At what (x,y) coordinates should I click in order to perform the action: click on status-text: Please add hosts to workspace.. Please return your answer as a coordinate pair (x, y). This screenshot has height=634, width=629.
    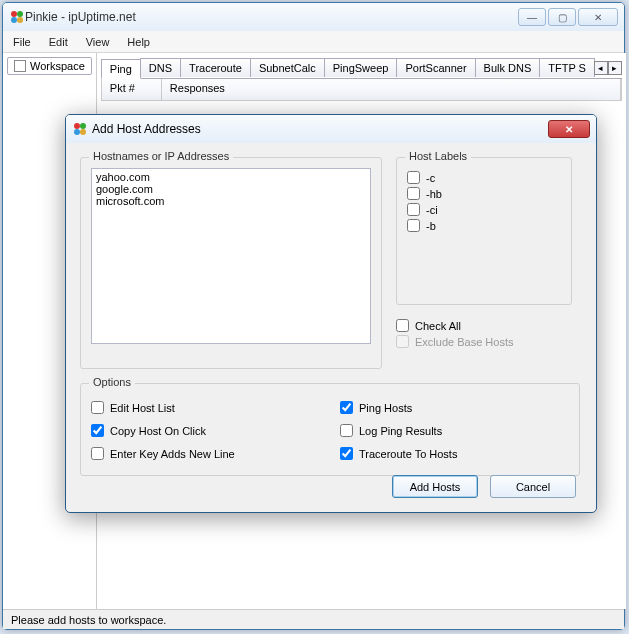
    Looking at the image, I should click on (88, 620).